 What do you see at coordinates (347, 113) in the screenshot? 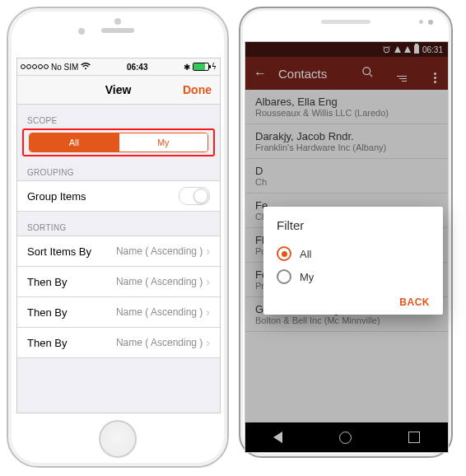
I see `contact-subtitle: Rousseaux & Willis LLC (Laredo)` at bounding box center [347, 113].